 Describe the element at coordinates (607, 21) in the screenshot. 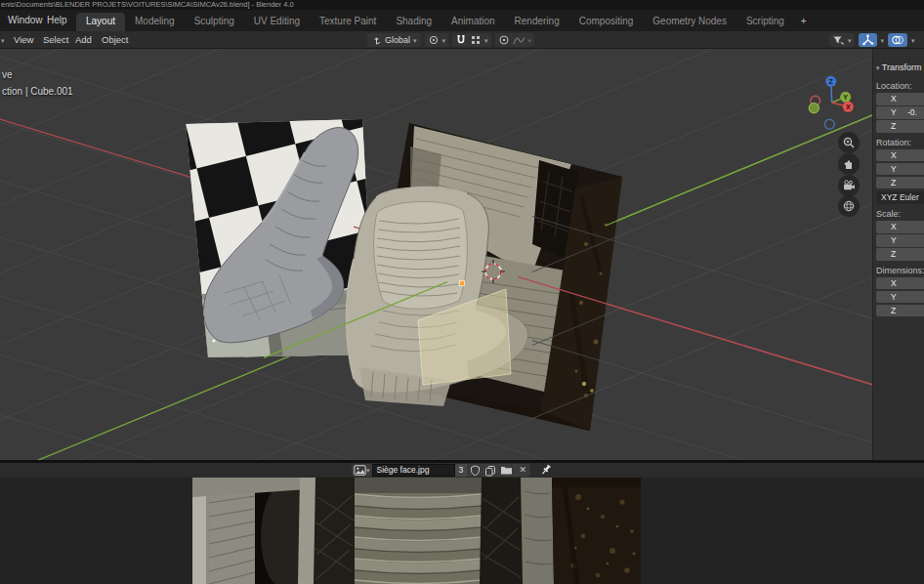

I see `tab-compositing: Compositing` at that location.